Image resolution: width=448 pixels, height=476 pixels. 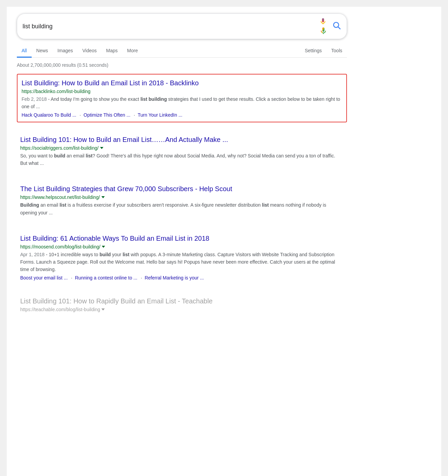 I want to click on tab-more: More, so click(x=132, y=51).